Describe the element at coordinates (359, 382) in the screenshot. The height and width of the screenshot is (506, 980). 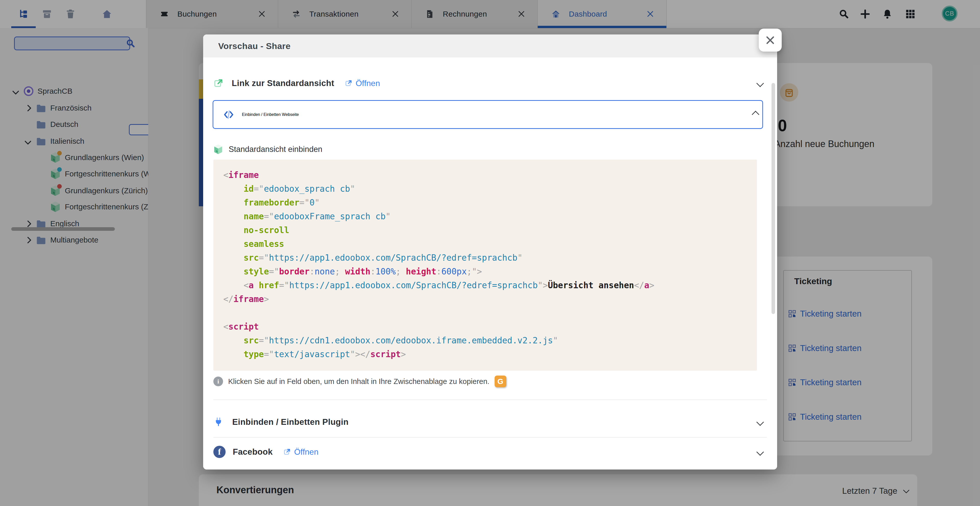
I see `copy-hint-text: Klicken Sie auf in Feld oben, um den Inh…` at that location.